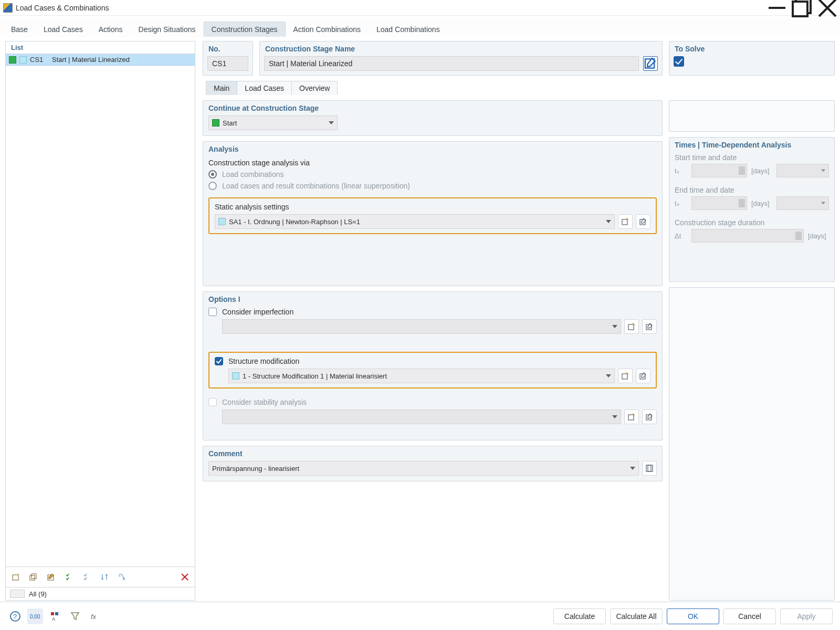 The height and width of the screenshot is (630, 840). I want to click on window-maximize-button, so click(802, 8).